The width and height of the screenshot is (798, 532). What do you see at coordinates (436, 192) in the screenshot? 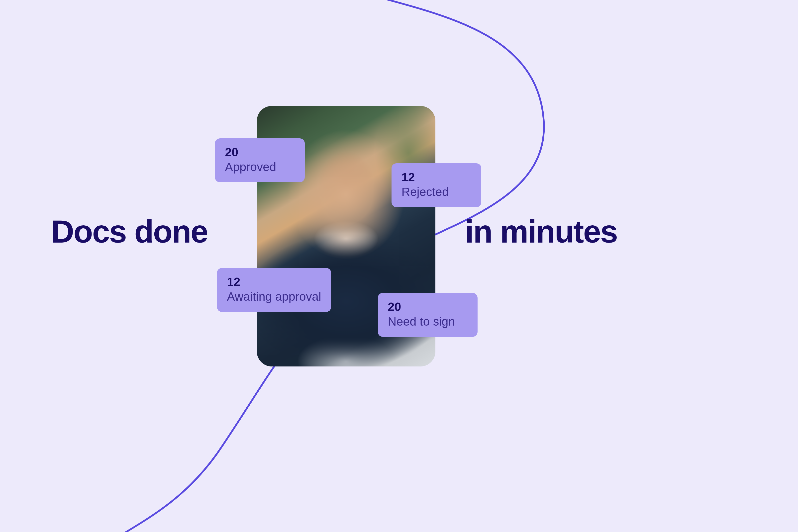
I see `stat-label: Rejected` at bounding box center [436, 192].